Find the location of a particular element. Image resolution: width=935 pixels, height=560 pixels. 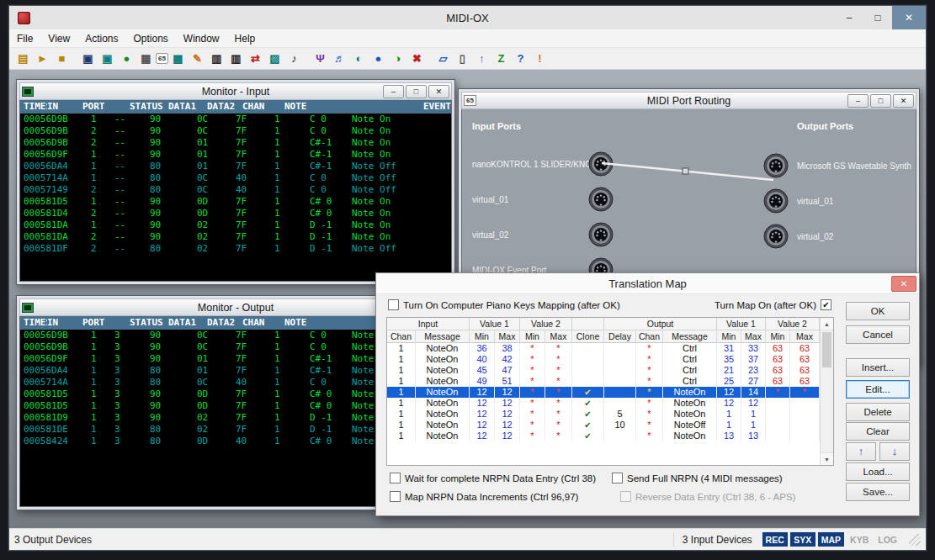

cell-out-chan: * is located at coordinates (650, 425).